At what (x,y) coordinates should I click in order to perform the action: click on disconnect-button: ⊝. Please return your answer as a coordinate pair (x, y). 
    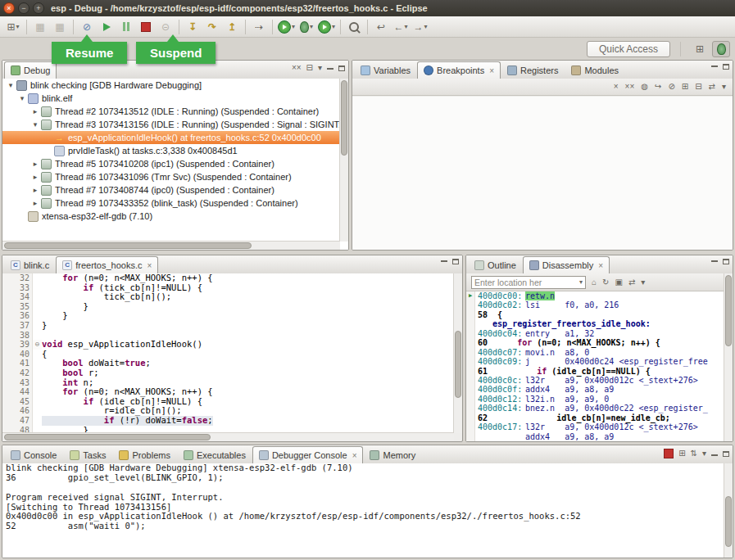
    Looking at the image, I should click on (166, 27).